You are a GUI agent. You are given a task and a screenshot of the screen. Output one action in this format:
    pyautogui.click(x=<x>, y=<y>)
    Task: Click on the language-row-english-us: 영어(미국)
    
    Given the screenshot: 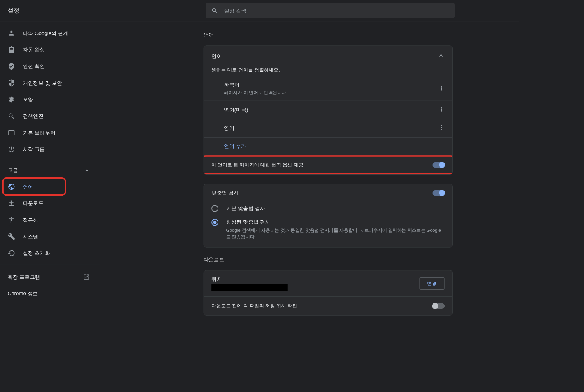 What is the action you would take?
    pyautogui.click(x=328, y=110)
    